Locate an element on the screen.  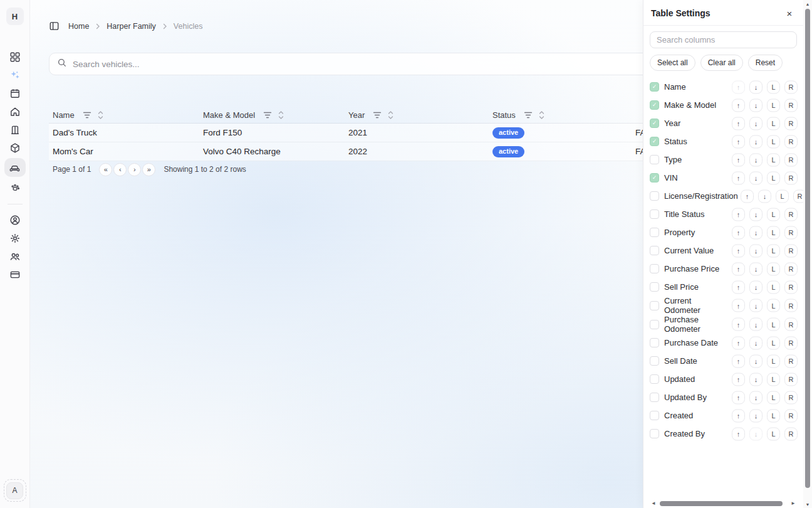
sidebar-item-vehicles is located at coordinates (15, 167).